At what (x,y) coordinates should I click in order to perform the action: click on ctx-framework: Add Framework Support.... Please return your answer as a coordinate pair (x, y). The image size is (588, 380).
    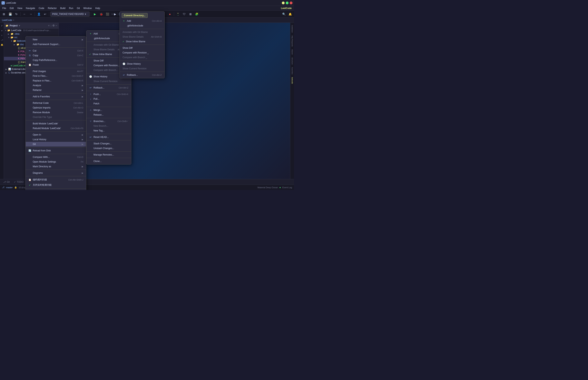
    Looking at the image, I should click on (56, 44).